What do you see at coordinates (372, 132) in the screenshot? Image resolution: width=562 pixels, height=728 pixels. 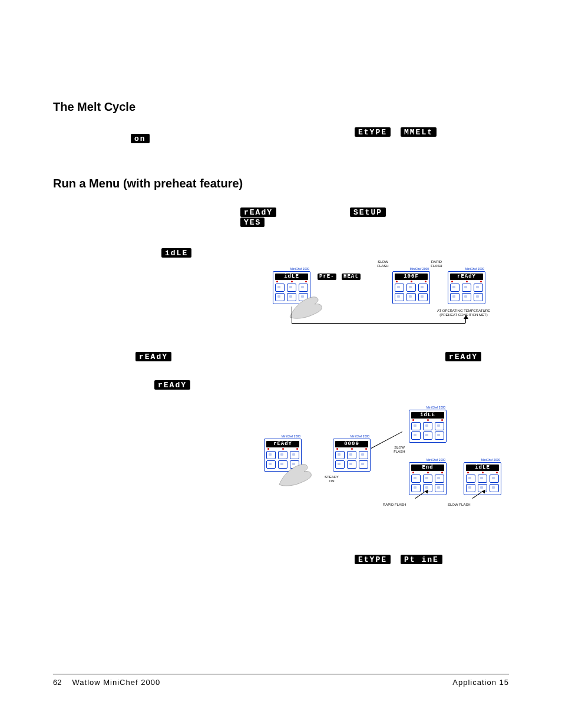 I see `seg-etype-1: EtYPE` at bounding box center [372, 132].